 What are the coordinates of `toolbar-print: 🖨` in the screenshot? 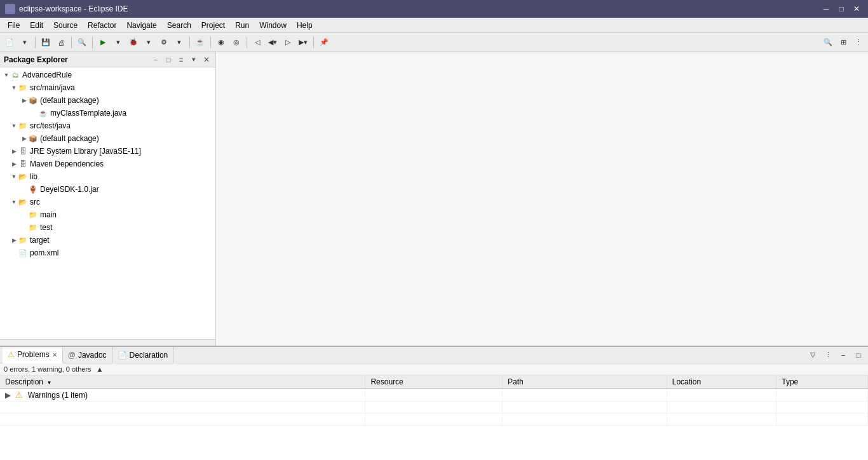 It's located at (61, 43).